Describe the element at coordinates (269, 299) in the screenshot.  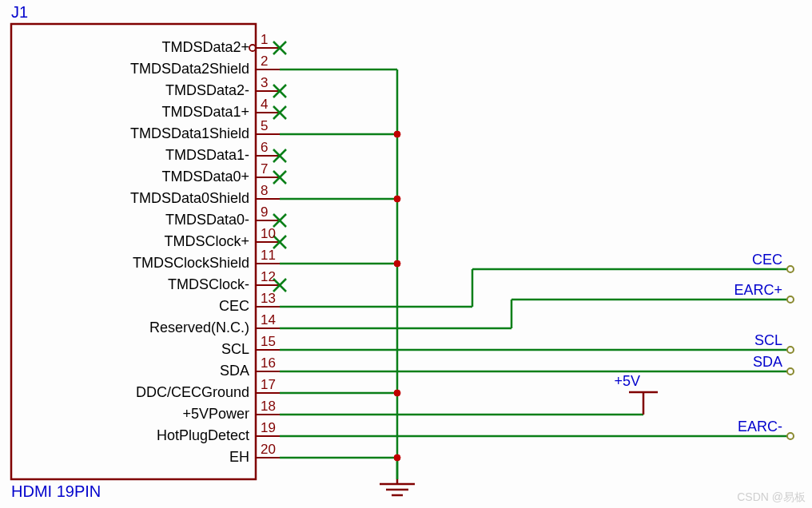
I see `pin-number: 13` at that location.